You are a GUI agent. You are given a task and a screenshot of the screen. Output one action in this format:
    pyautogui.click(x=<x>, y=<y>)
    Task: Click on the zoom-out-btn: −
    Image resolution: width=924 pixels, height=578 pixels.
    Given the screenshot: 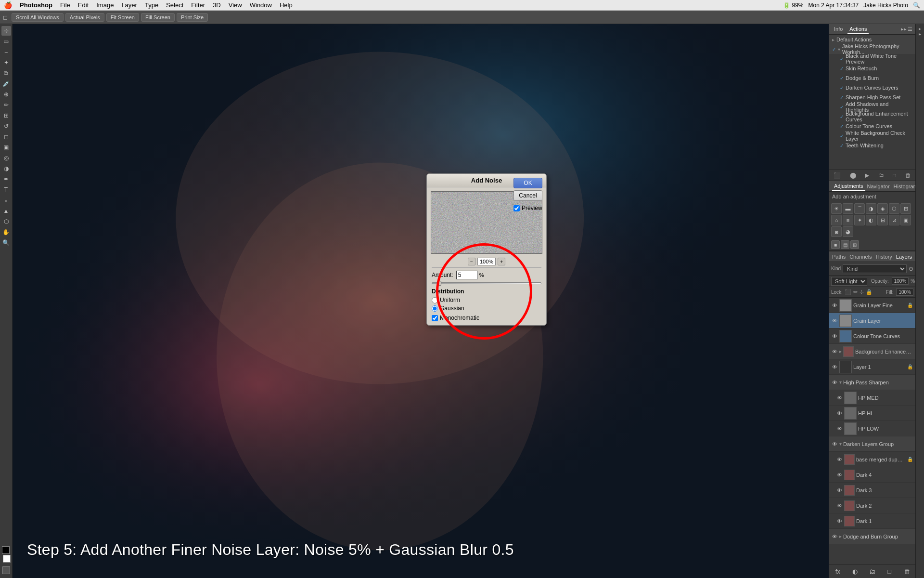 What is the action you would take?
    pyautogui.click(x=472, y=262)
    